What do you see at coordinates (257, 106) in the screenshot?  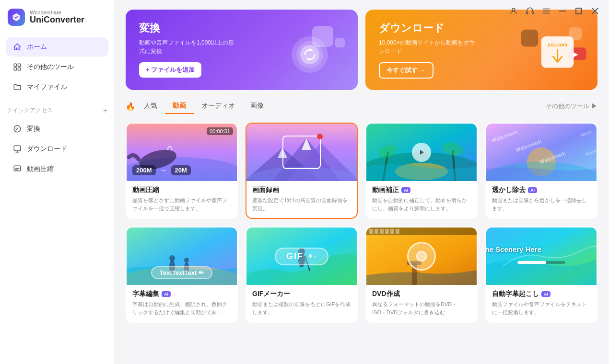 I see `tab-image: 画像` at bounding box center [257, 106].